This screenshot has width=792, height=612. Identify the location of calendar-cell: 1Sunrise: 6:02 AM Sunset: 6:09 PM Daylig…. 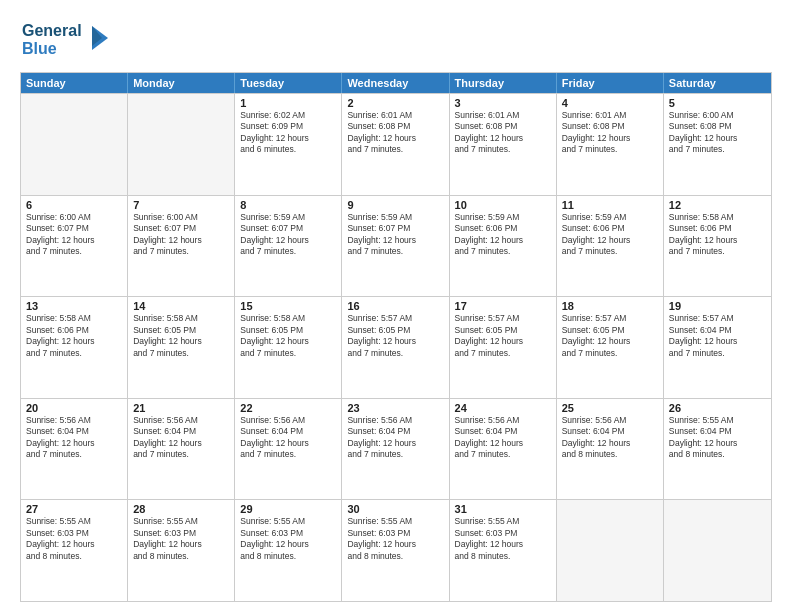
(288, 144).